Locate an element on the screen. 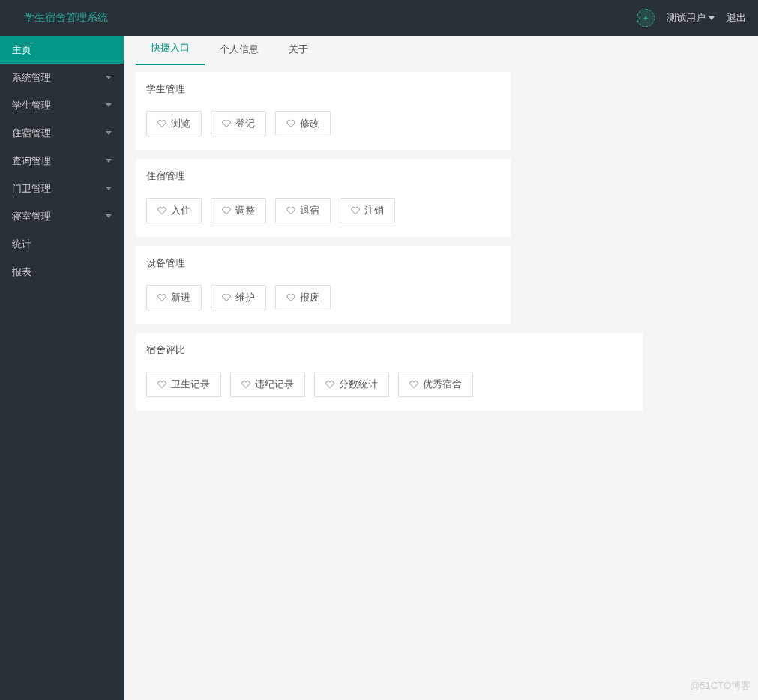 This screenshot has width=758, height=700. sidebar-item-label: 查询管理 is located at coordinates (31, 161).